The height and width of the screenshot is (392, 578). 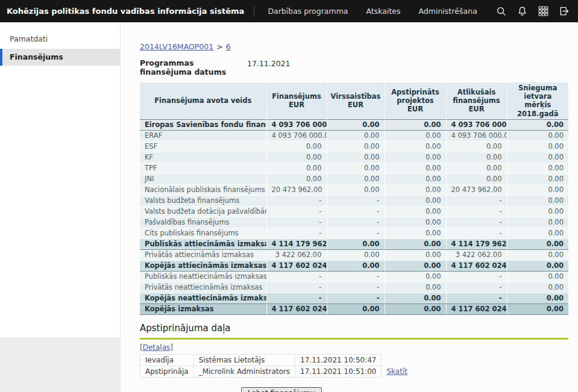 What do you see at coordinates (244, 372) in the screenshot?
I see `approval-user: _Microlink Administrators` at bounding box center [244, 372].